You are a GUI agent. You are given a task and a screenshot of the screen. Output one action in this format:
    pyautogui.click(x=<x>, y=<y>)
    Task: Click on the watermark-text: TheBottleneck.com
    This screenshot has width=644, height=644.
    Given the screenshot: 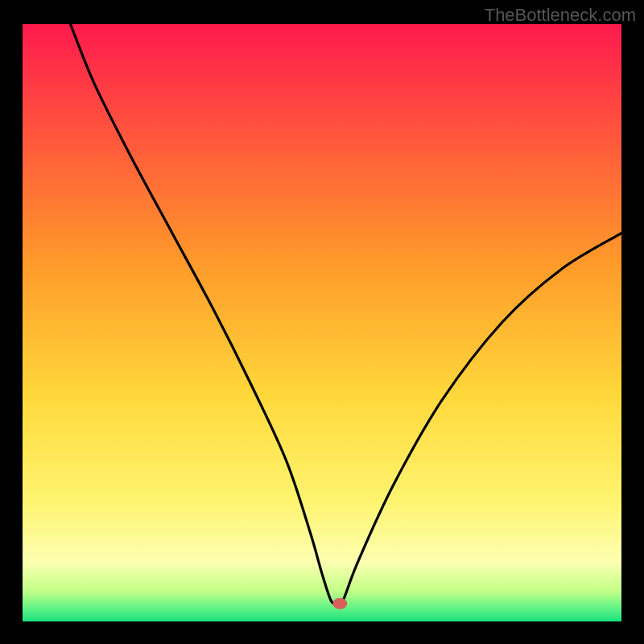 What is the action you would take?
    pyautogui.click(x=560, y=15)
    